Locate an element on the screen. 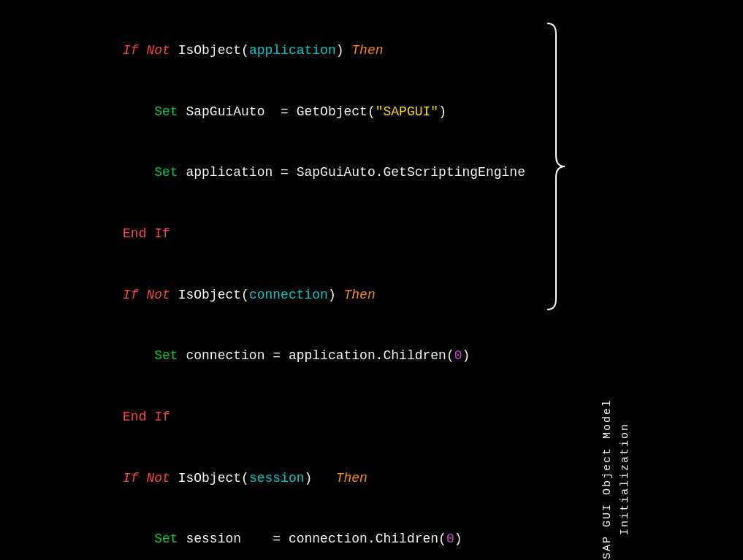 This screenshot has height=560, width=743. code-line-6: Set connection = application.Children(0) is located at coordinates (285, 356).